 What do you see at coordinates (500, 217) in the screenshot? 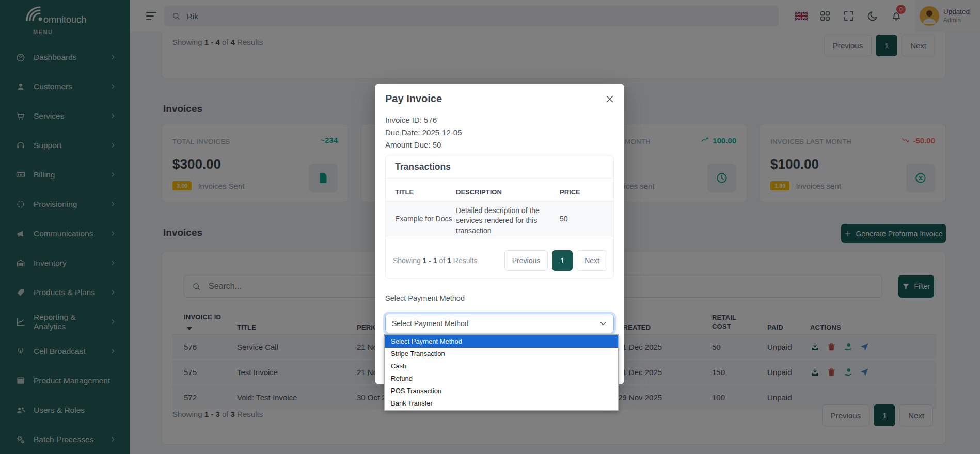
I see `transactions-card: Transactions TITLE DESCRIPTION PRICE Exa…` at bounding box center [500, 217].